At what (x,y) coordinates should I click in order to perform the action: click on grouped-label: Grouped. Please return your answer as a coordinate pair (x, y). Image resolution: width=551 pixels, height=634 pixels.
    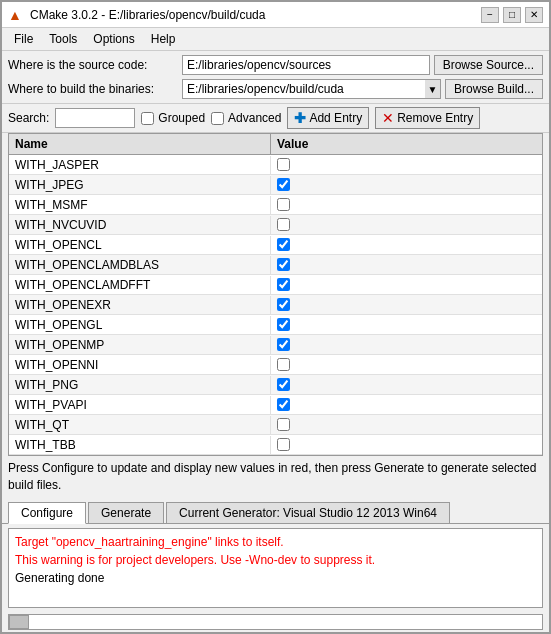
    Looking at the image, I should click on (182, 118).